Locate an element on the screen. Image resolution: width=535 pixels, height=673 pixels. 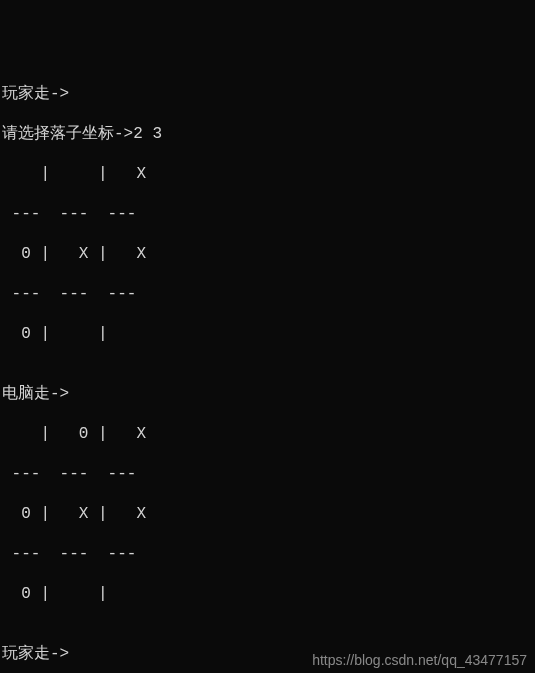
player-turn-1: 玩家走-> is located at coordinates (268, 94).